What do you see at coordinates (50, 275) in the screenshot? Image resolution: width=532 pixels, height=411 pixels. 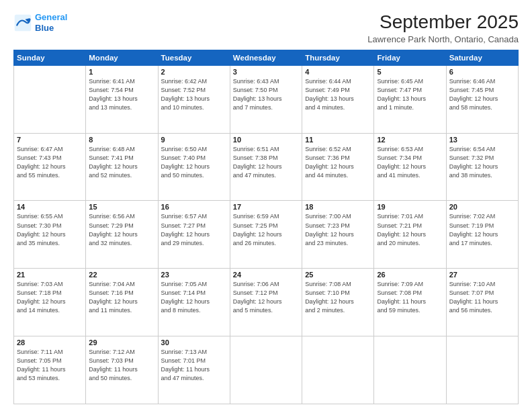 I see `day-number: 21` at bounding box center [50, 275].